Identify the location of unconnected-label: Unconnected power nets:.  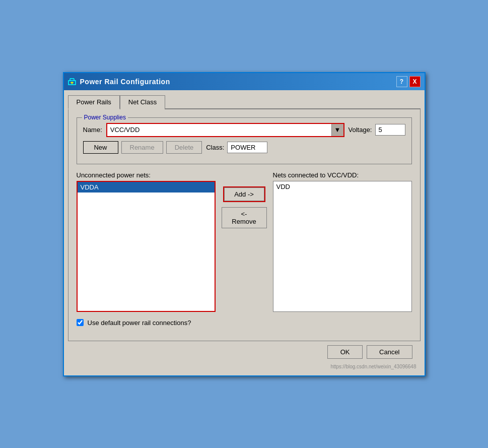
(146, 175).